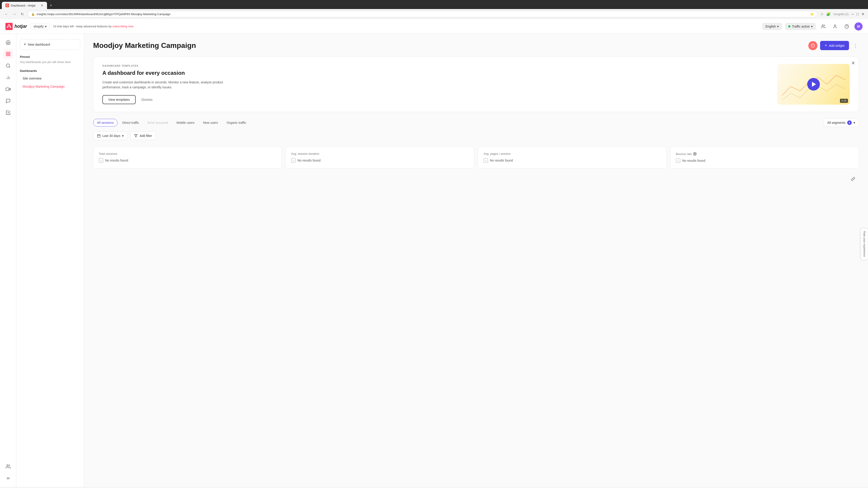  What do you see at coordinates (863, 14) in the screenshot?
I see `close-window-button: ✕` at bounding box center [863, 14].